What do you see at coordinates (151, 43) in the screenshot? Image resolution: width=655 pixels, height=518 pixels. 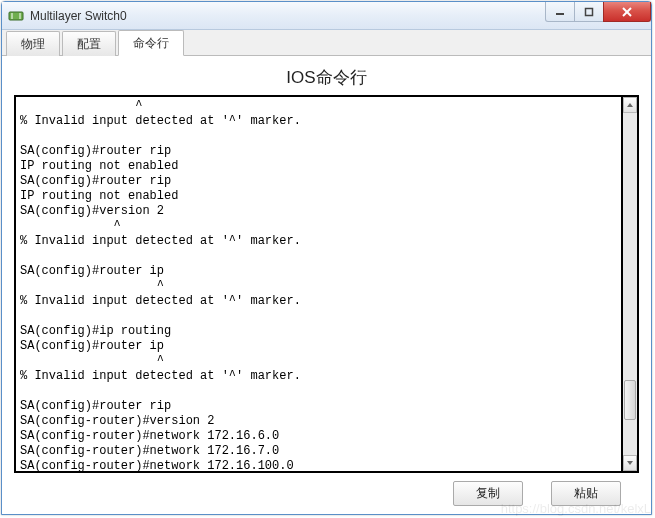 I see `tab-cli: 命令行` at bounding box center [151, 43].